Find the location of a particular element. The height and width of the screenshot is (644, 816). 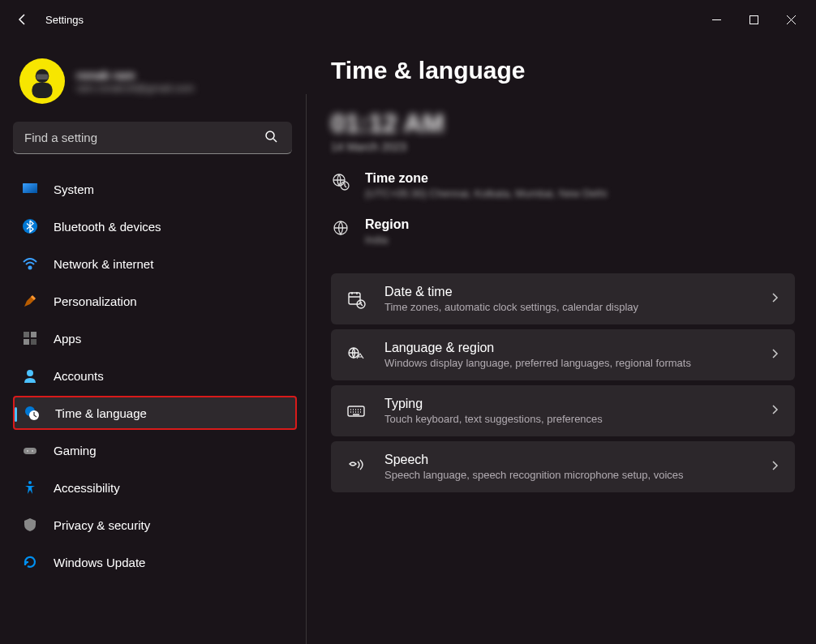

card-sub: Time zones, automatic clock settings, ca… is located at coordinates (568, 307).